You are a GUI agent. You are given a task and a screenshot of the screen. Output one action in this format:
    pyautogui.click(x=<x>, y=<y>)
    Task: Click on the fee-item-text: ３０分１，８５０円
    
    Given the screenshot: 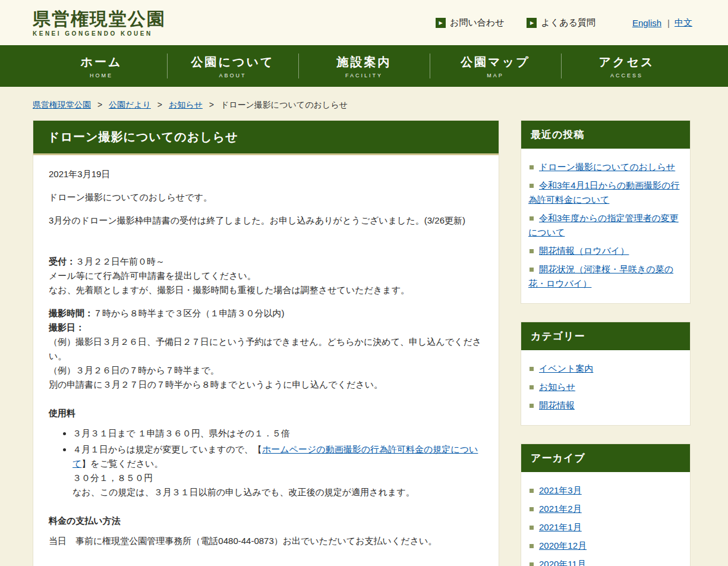 What is the action you would take?
    pyautogui.click(x=113, y=478)
    